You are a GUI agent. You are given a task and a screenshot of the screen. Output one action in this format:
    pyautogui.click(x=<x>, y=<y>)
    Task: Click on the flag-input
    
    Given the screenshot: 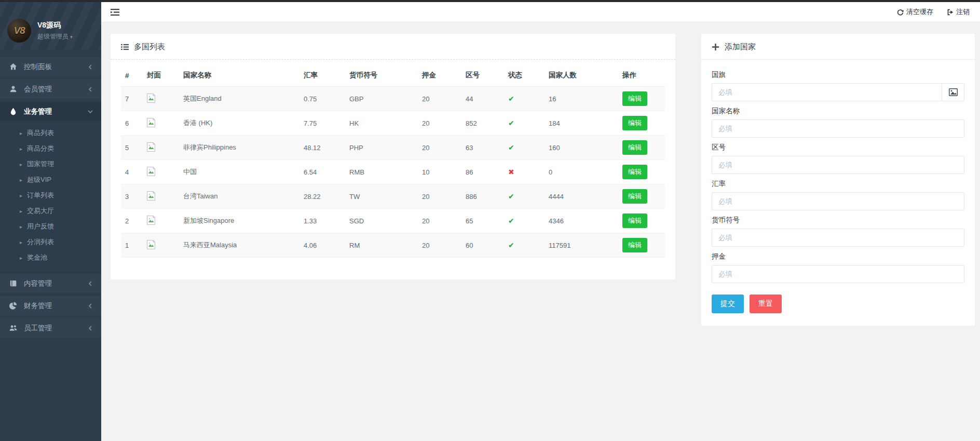 What is the action you would take?
    pyautogui.click(x=826, y=92)
    